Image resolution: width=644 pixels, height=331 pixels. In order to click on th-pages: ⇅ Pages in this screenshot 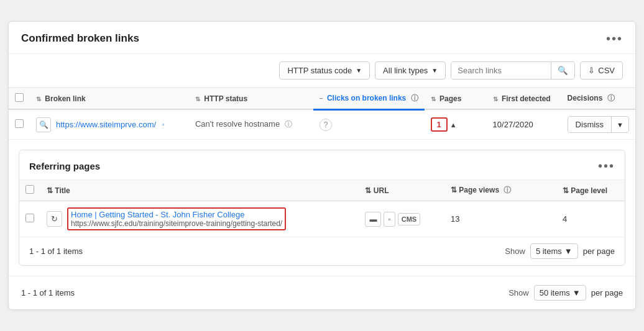, I will do `click(456, 98)`.